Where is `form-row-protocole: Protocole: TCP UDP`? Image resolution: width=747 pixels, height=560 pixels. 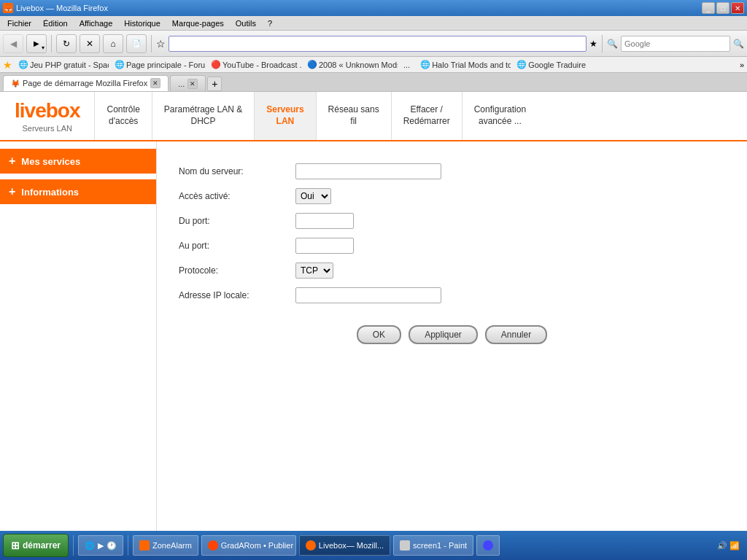
form-row-protocole: Protocole: TCP UDP is located at coordinates (452, 271).